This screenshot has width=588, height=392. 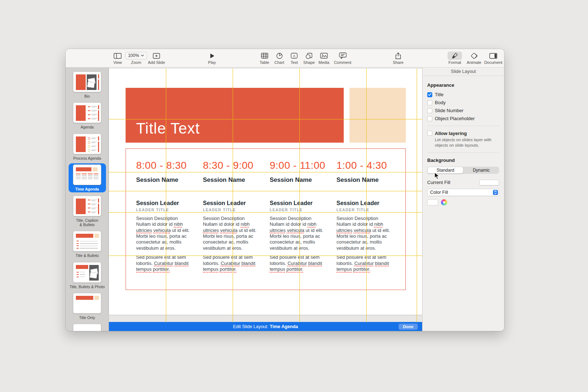 What do you see at coordinates (309, 56) in the screenshot?
I see `shape-icon` at bounding box center [309, 56].